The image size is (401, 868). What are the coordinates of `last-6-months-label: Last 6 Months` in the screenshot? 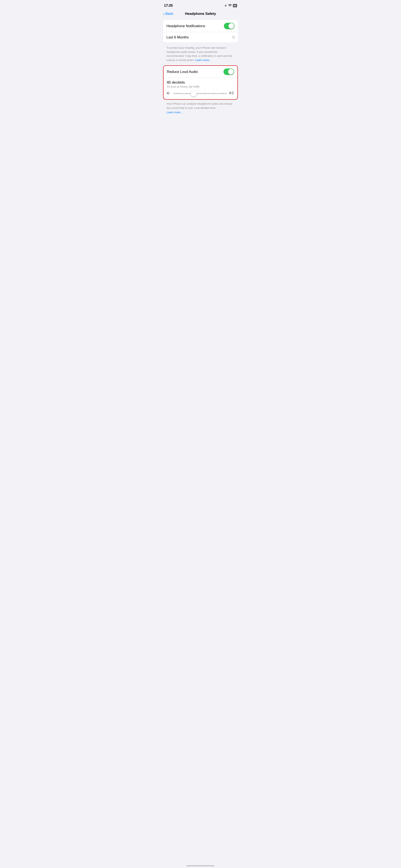 It's located at (178, 37).